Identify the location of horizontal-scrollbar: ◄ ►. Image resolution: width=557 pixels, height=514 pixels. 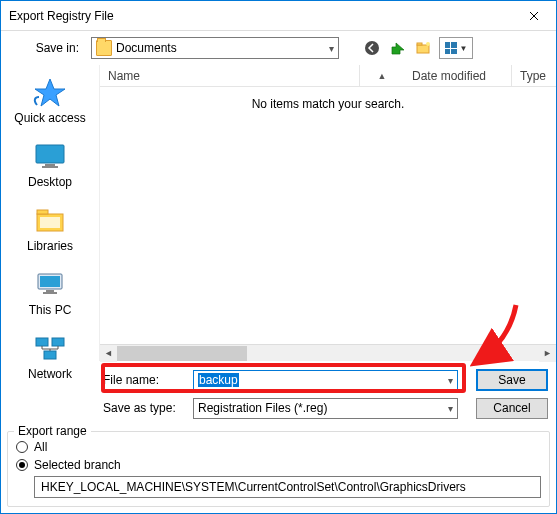
(328, 352).